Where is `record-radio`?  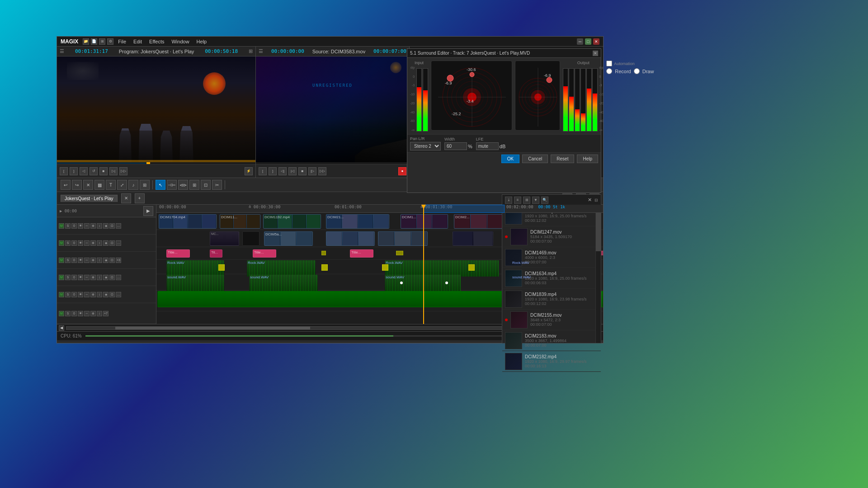 record-radio is located at coordinates (609, 71).